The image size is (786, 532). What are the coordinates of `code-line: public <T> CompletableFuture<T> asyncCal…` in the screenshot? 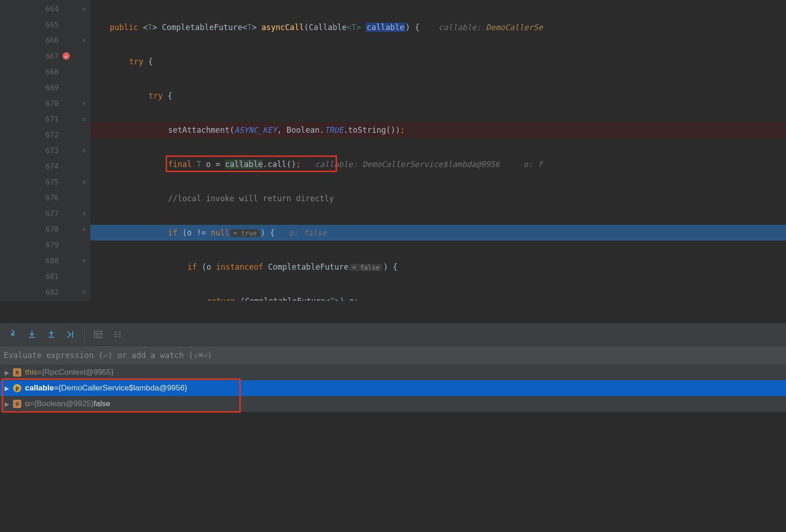 It's located at (438, 27).